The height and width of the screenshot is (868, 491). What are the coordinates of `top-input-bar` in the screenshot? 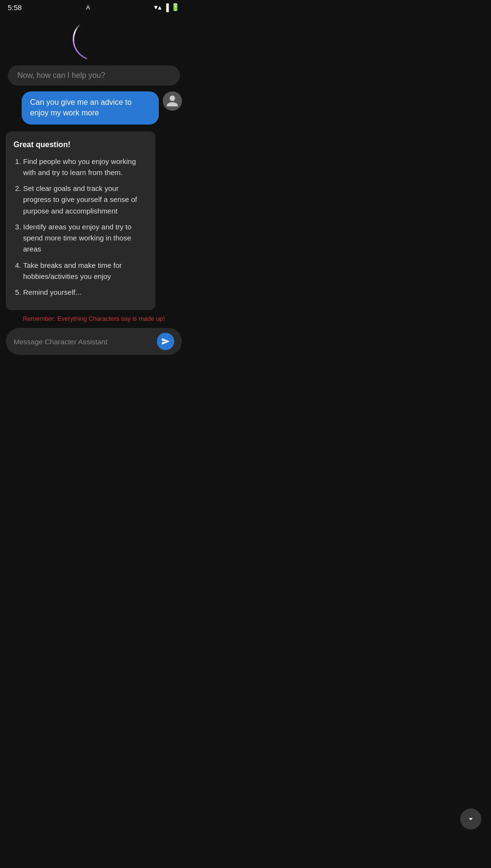 It's located at (94, 75).